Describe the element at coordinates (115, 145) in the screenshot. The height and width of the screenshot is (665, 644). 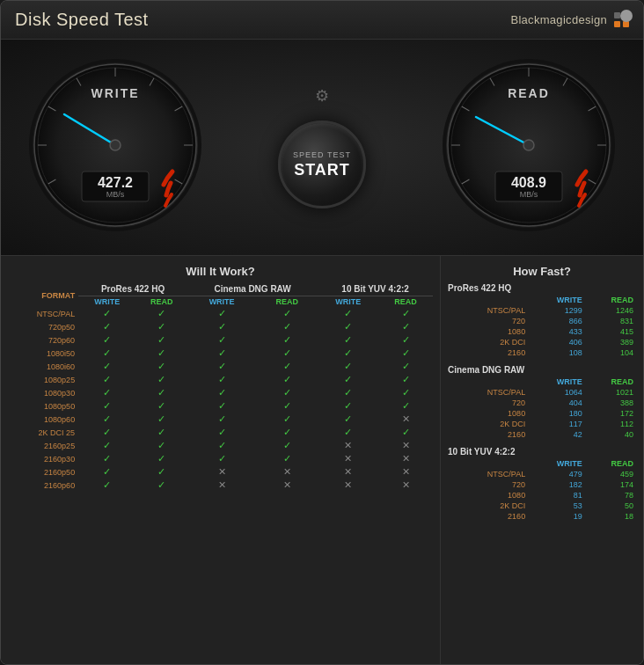
I see `write-gauge-container: 427.2 MB/s WRITE` at that location.